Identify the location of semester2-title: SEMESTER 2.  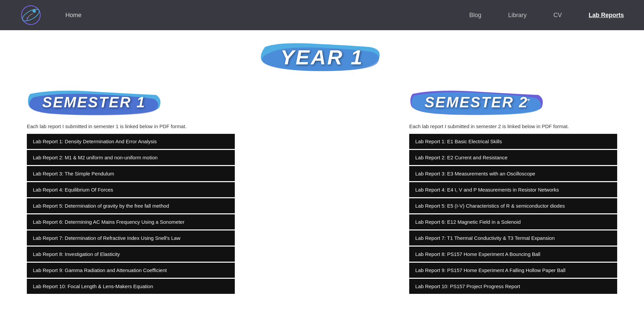
(476, 102).